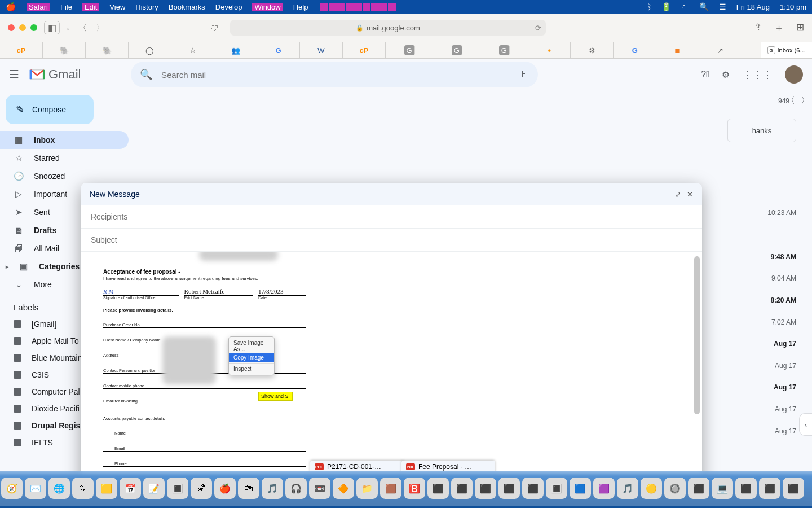 Image resolution: width=812 pixels, height=508 pixels. What do you see at coordinates (154, 488) in the screenshot?
I see `dock-app: 📝` at bounding box center [154, 488].